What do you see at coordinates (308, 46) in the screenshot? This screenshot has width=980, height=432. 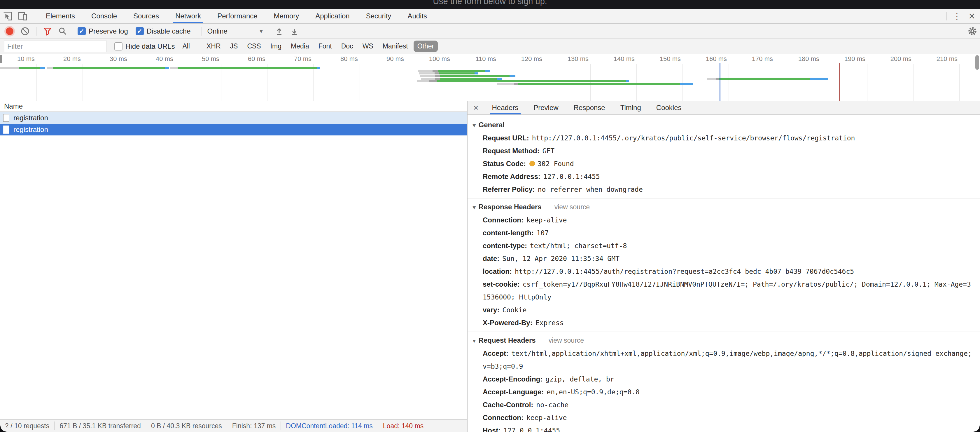 I see `request-type-filters: AllXHRJSCSSImgMediaFontDocWSManifestOthe…` at bounding box center [308, 46].